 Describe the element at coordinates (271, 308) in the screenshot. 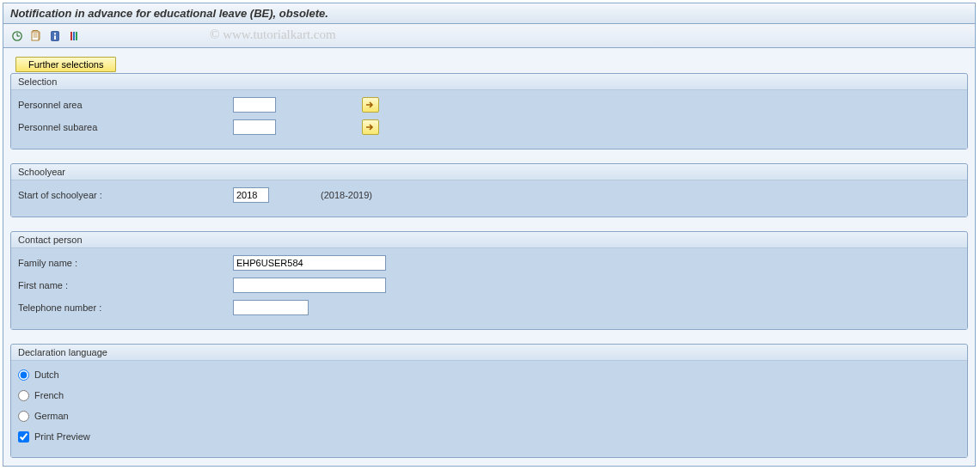

I see `telephone-input` at that location.